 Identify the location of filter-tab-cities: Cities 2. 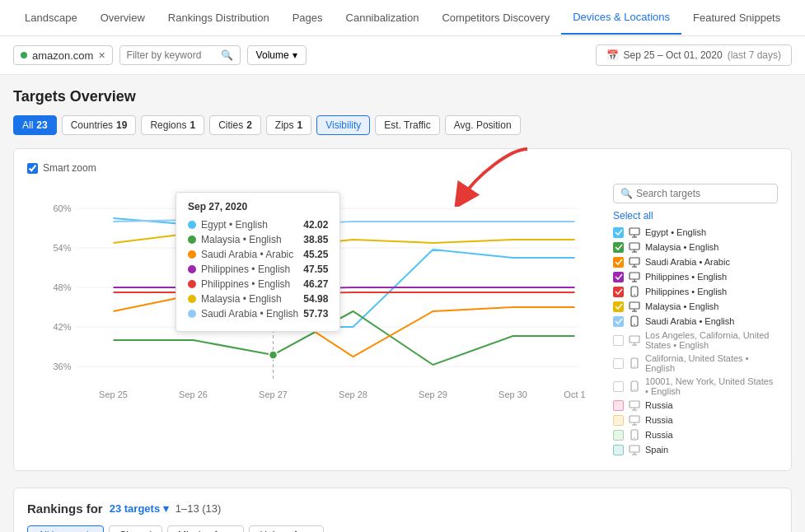
(236, 125).